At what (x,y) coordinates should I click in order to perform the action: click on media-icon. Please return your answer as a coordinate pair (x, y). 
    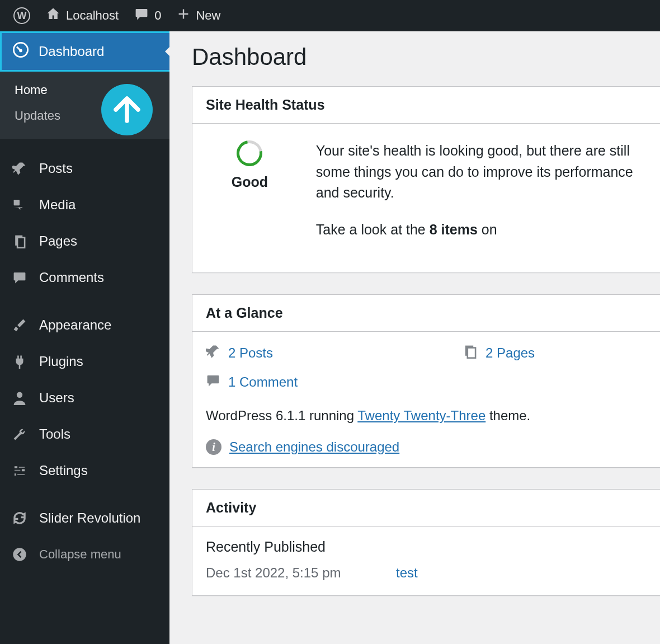
    Looking at the image, I should click on (20, 205).